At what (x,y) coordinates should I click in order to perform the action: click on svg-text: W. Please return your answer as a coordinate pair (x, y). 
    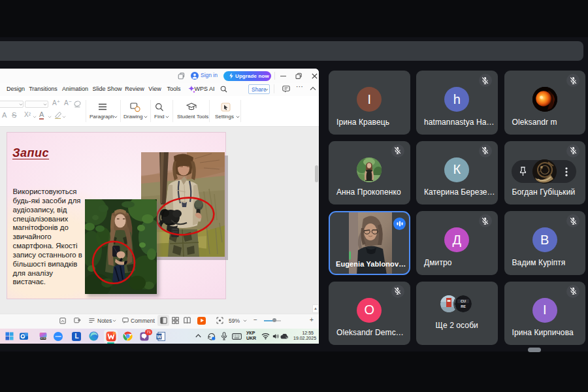
    Looking at the image, I should click on (159, 336).